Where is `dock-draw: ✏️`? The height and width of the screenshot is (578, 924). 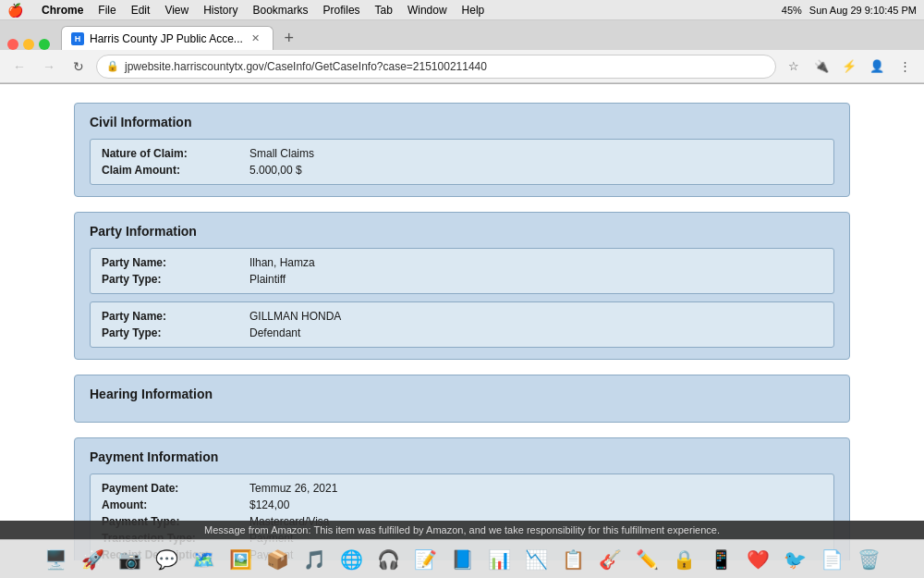 dock-draw: ✏️ is located at coordinates (647, 560).